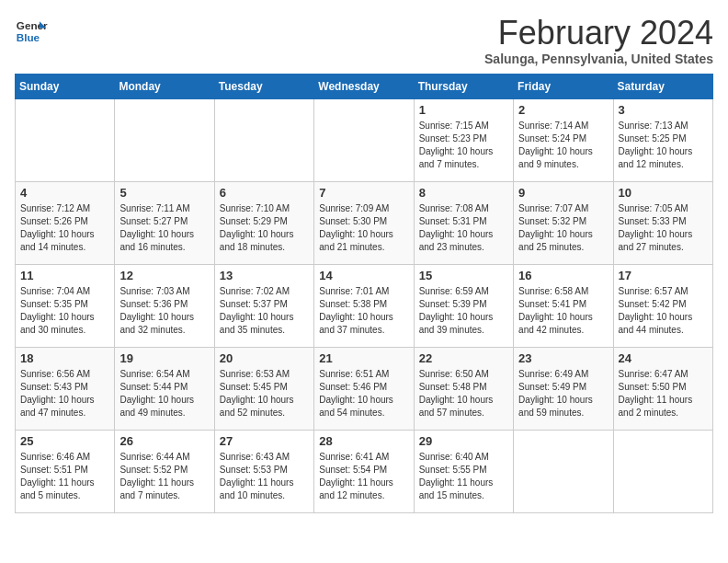 The image size is (728, 563). Describe the element at coordinates (264, 471) in the screenshot. I see `day-cell: 27Sunrise: 6:43 AM Sunset: 5:53 PM Dayli…` at that location.